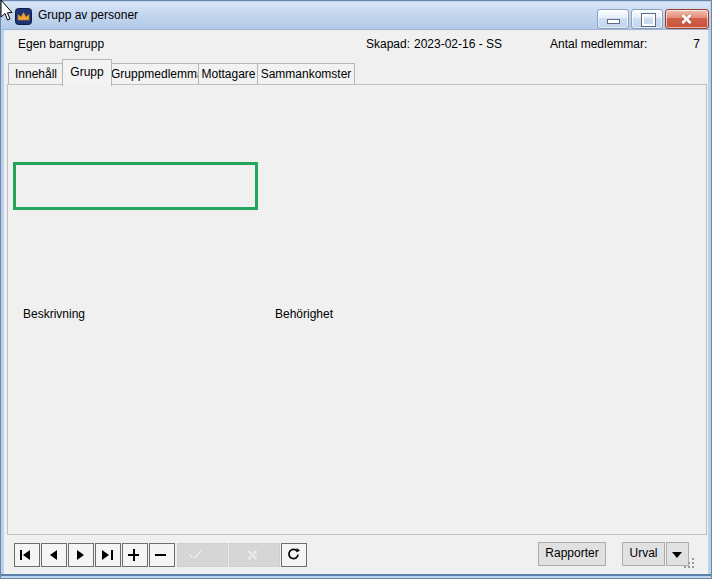  I want to click on tab-innehall: Innehåll, so click(36, 74).